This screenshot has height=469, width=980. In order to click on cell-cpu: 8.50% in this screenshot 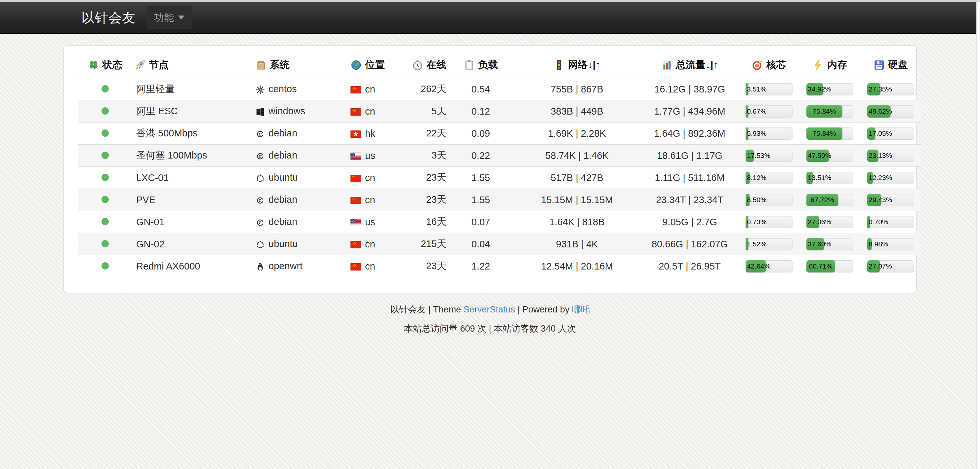, I will do `click(769, 200)`.